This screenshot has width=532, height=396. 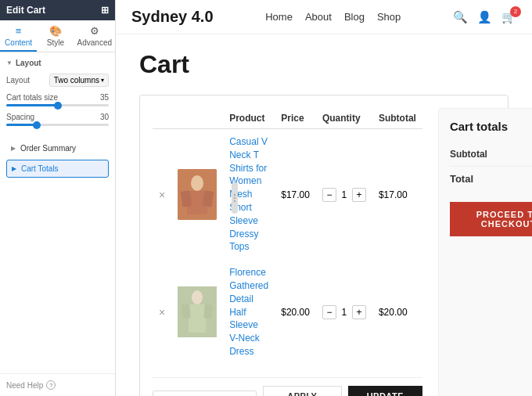 I want to click on style-icon: 🎨, so click(x=55, y=31).